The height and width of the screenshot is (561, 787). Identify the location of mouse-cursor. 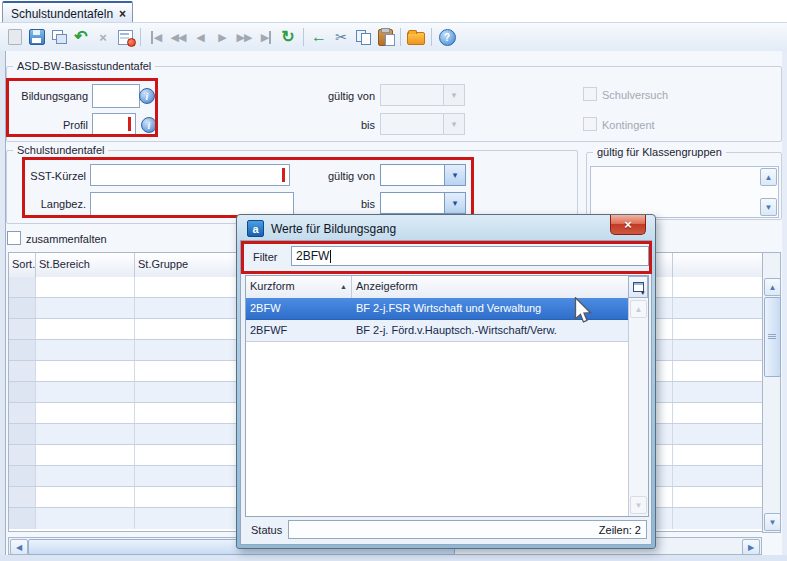
(583, 310).